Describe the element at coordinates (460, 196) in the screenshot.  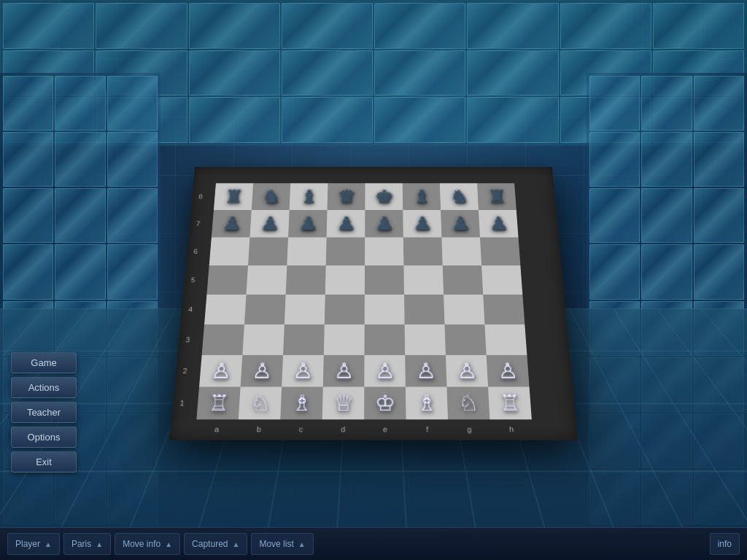
I see `chess-piece-0-6: ♞` at that location.